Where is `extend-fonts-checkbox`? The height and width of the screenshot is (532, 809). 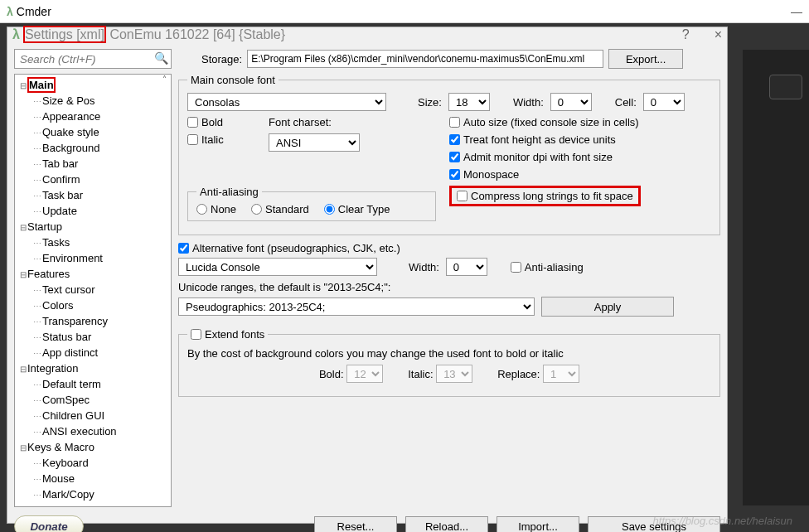
extend-fonts-checkbox is located at coordinates (196, 335).